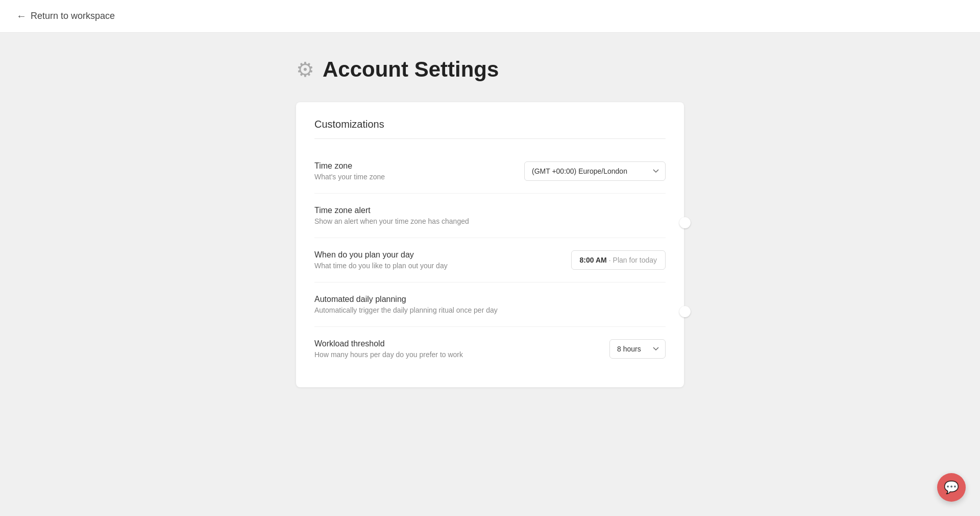  I want to click on workload-threshold-label: Workload threshold, so click(389, 344).